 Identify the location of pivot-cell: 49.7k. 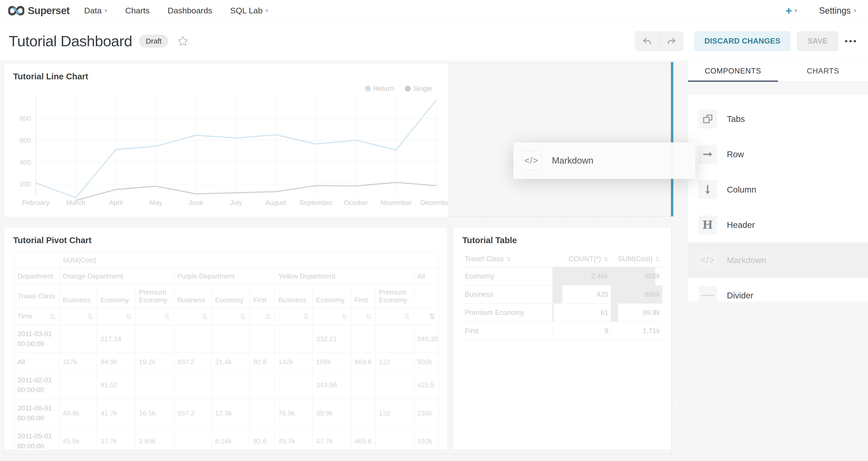
(293, 438).